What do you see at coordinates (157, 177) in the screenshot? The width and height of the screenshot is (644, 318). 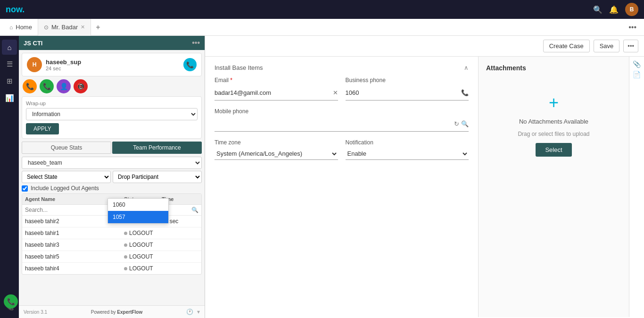 I see `participant-select: Drop Participant 1060 1057` at bounding box center [157, 177].